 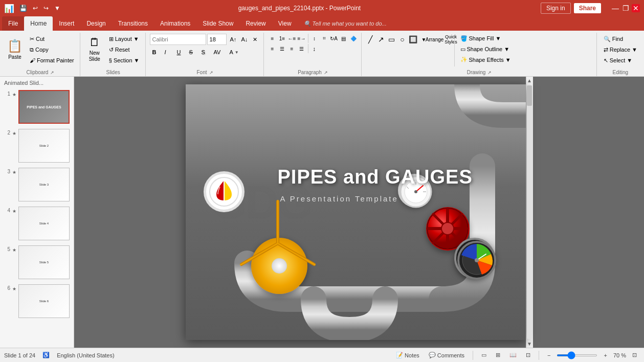 I want to click on select-button: ↖ Select ▼, so click(x=620, y=60).